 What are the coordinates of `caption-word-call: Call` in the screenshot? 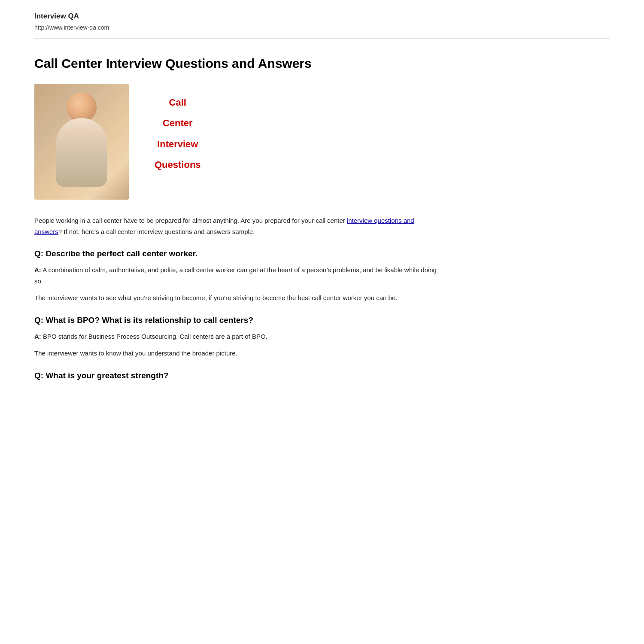 It's located at (178, 103).